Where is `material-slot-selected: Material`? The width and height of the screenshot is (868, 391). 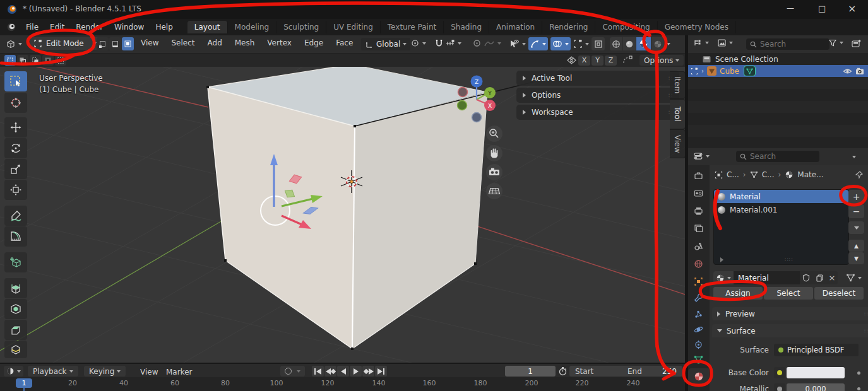
material-slot-selected: Material is located at coordinates (782, 197).